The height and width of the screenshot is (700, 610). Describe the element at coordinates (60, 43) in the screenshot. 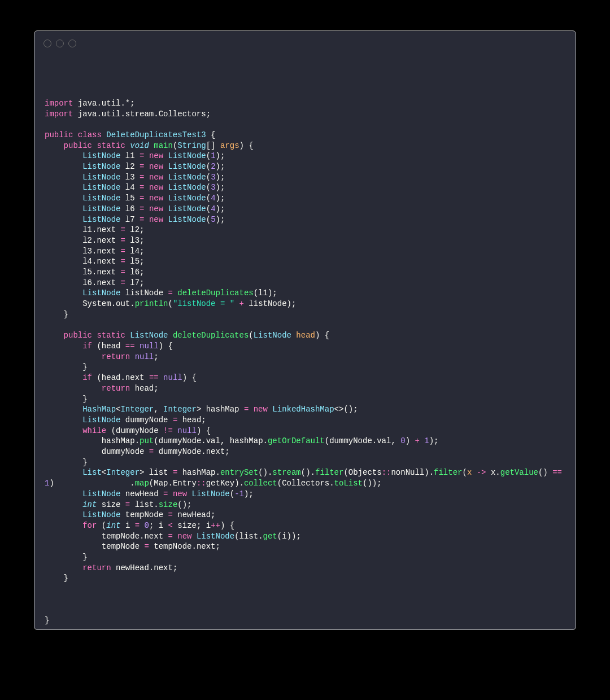

I see `minimize-icon` at that location.